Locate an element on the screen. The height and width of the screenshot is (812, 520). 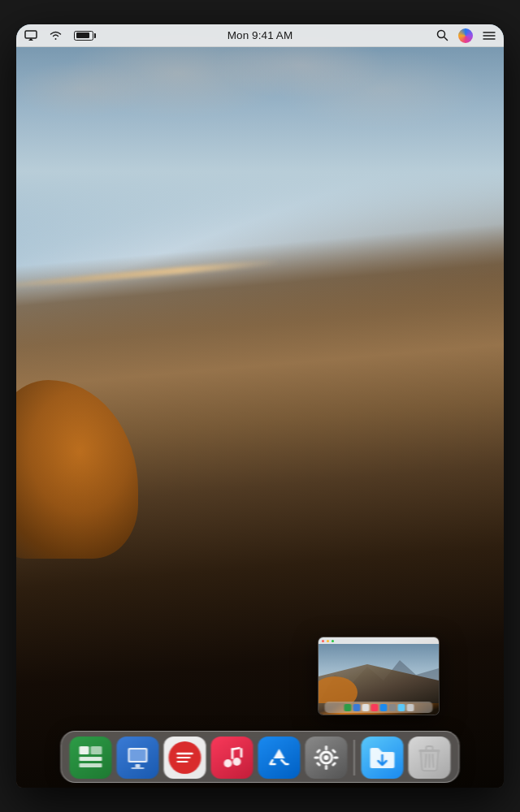
thumbnail-window is located at coordinates (379, 676).